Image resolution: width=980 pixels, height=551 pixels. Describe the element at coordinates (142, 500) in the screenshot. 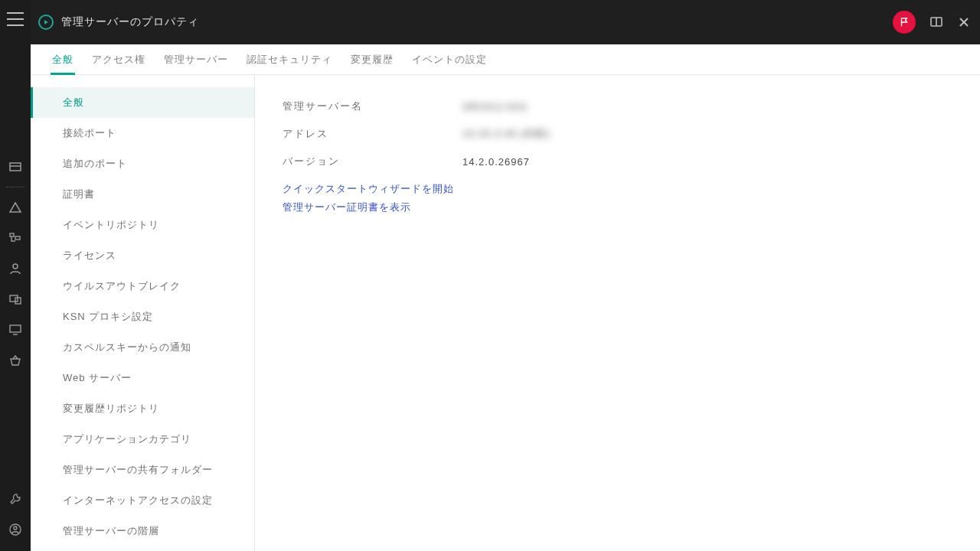

I see `sidebar-item-13: インターネットアクセスの設定` at that location.